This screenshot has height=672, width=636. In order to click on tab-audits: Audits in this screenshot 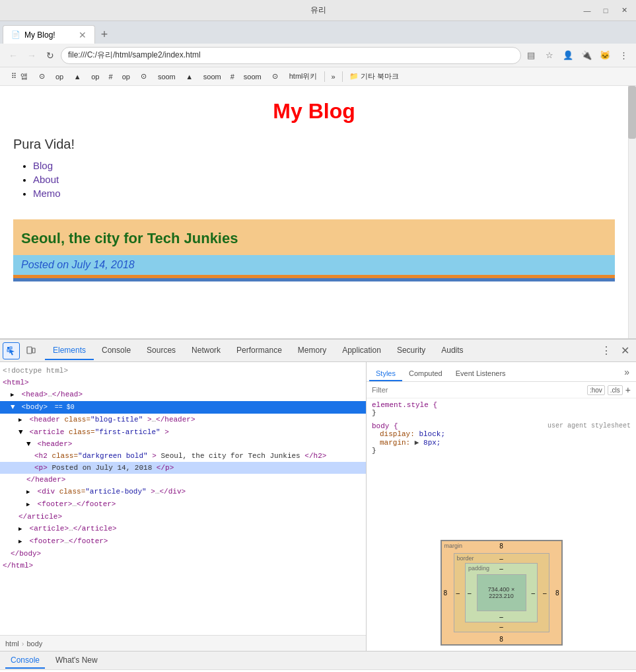, I will do `click(452, 351)`.